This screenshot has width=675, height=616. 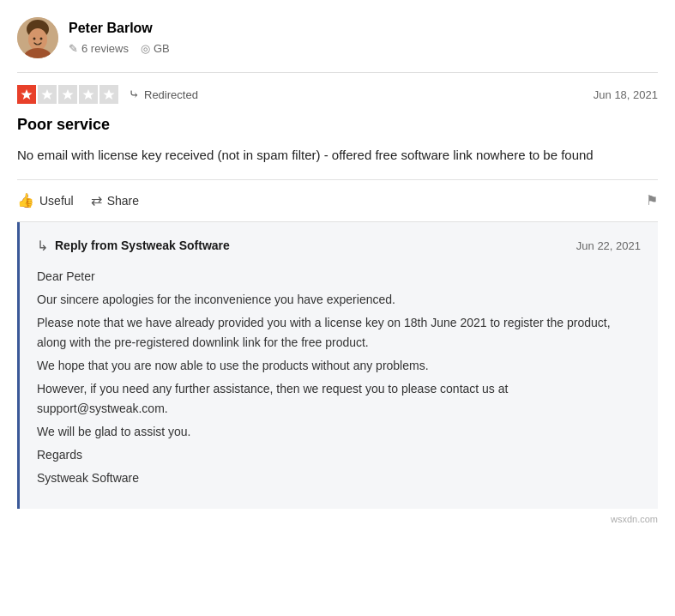 I want to click on location-icon: ◎, so click(x=146, y=49).